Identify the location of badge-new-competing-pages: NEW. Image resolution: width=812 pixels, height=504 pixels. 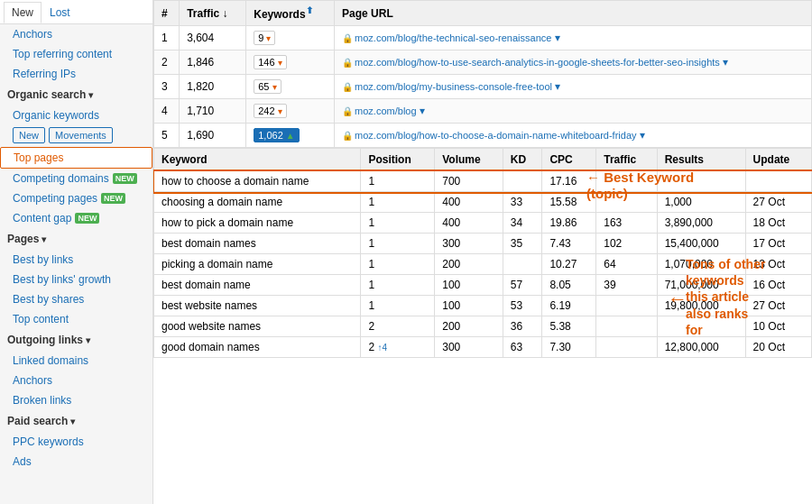
(114, 198).